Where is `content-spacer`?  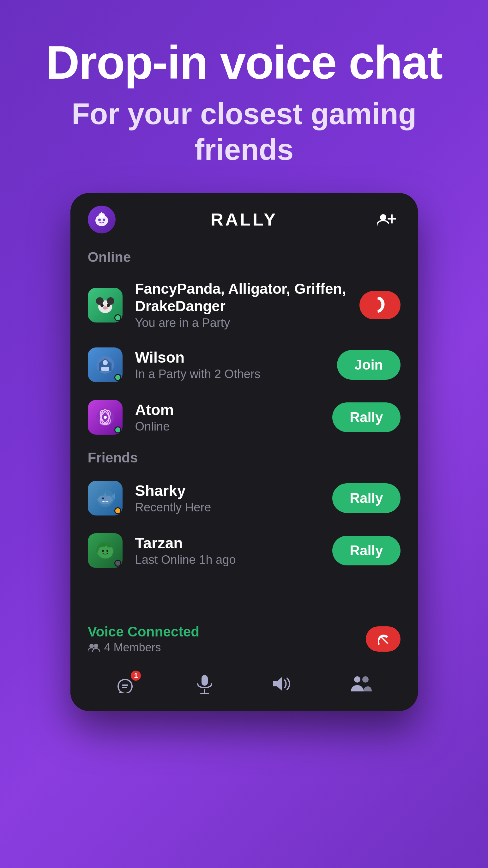 content-spacer is located at coordinates (244, 596).